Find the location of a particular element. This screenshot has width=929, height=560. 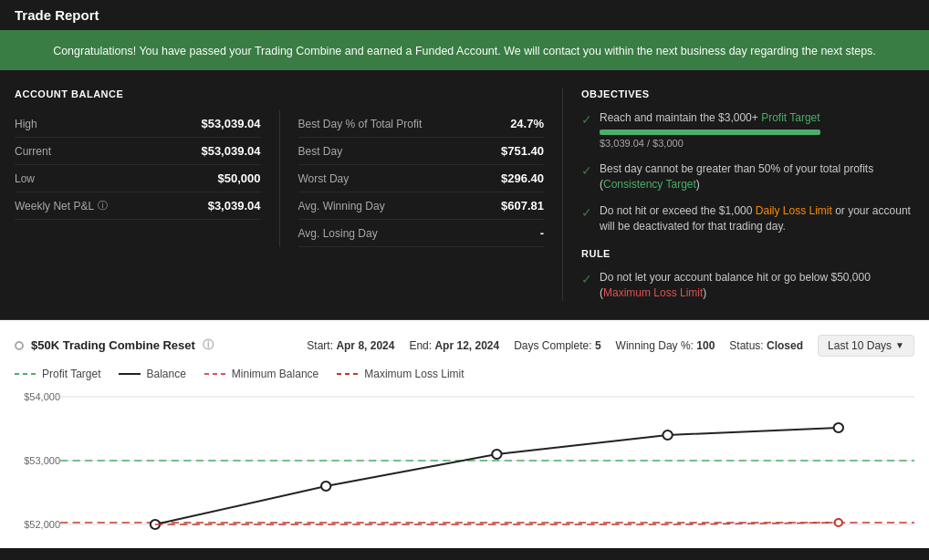

chart-dot-indicator is located at coordinates (19, 346).